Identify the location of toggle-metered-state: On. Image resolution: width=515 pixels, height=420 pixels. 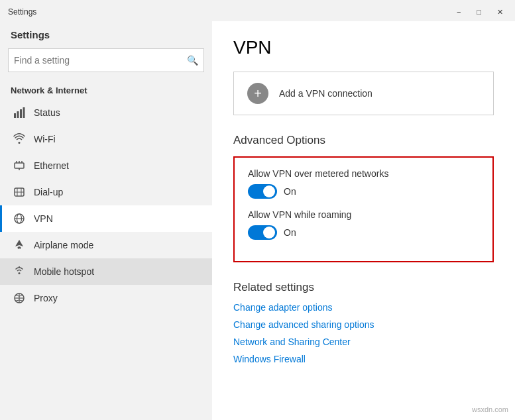
(290, 191).